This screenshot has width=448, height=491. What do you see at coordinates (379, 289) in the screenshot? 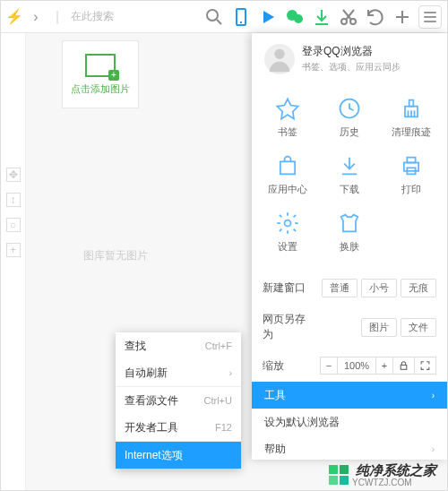
I see `tab-small: 小号` at bounding box center [379, 289].